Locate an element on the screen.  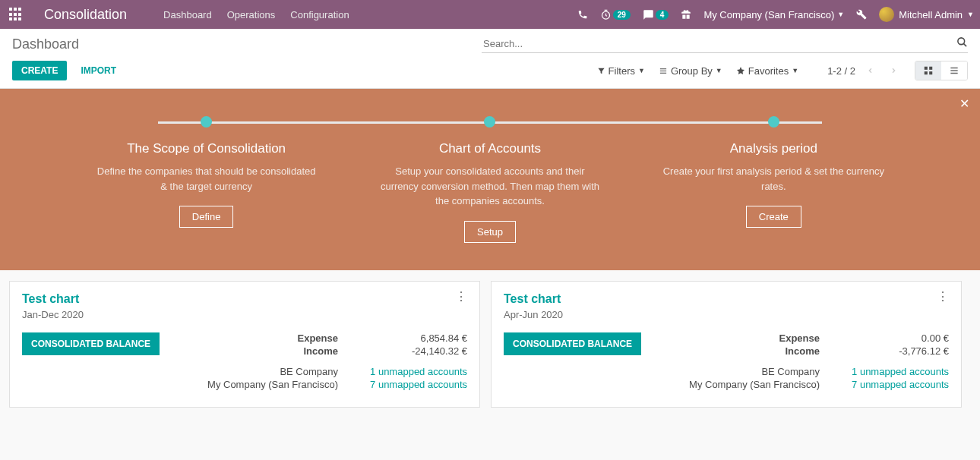
timer-badge-group: 29 is located at coordinates (615, 15).